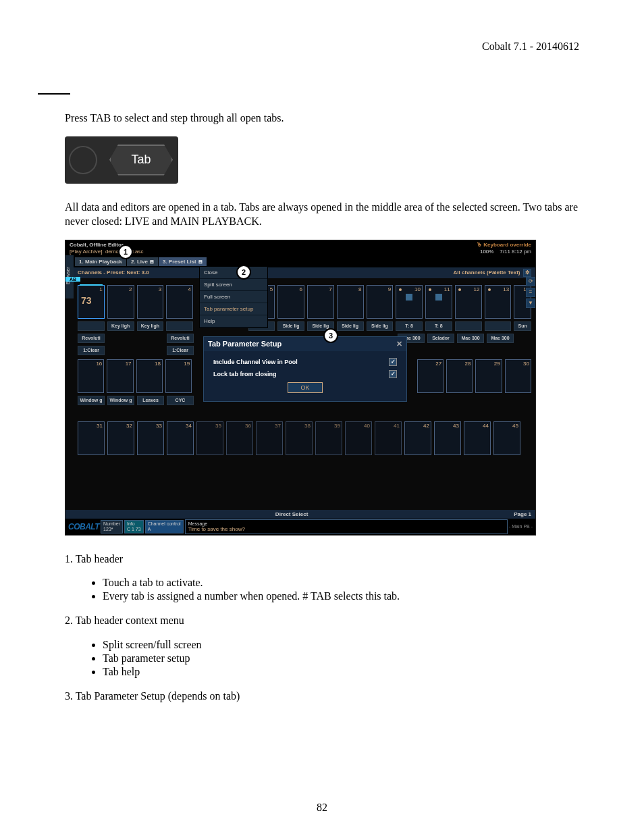  Describe the element at coordinates (439, 302) in the screenshot. I see `channel-cell: 11` at that location.